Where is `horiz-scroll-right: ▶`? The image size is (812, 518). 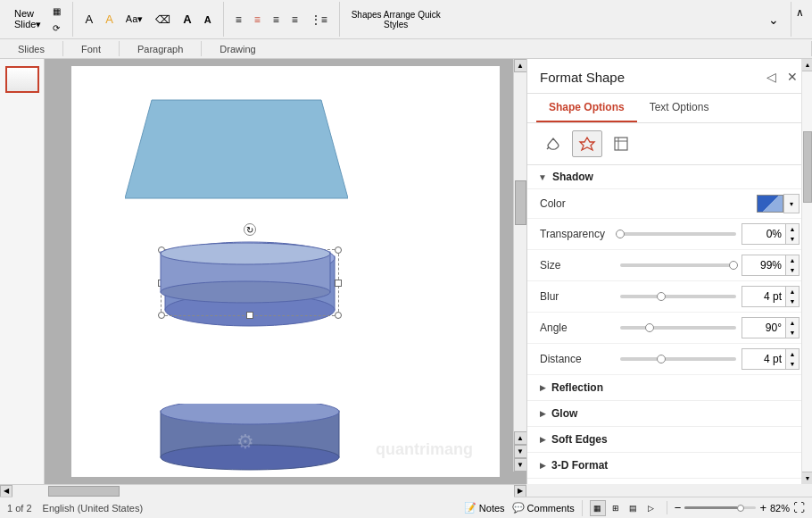 horiz-scroll-right: ▶ is located at coordinates (520, 491).